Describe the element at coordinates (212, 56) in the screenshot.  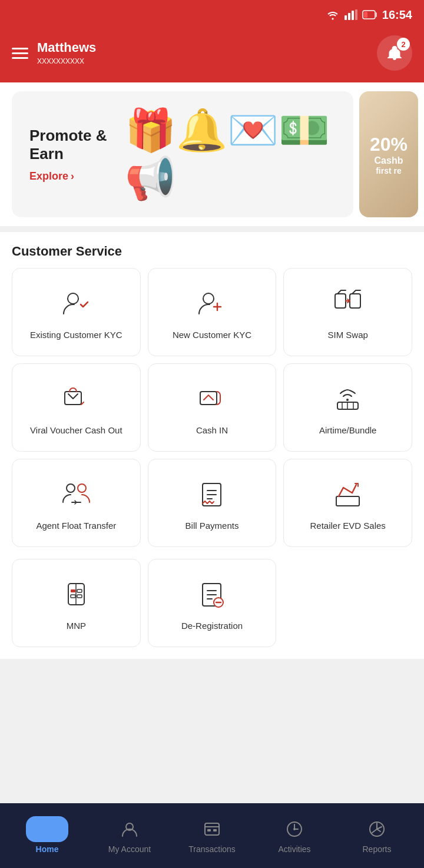
I see `header: Matthews xxxxxxxxxx 2` at that location.